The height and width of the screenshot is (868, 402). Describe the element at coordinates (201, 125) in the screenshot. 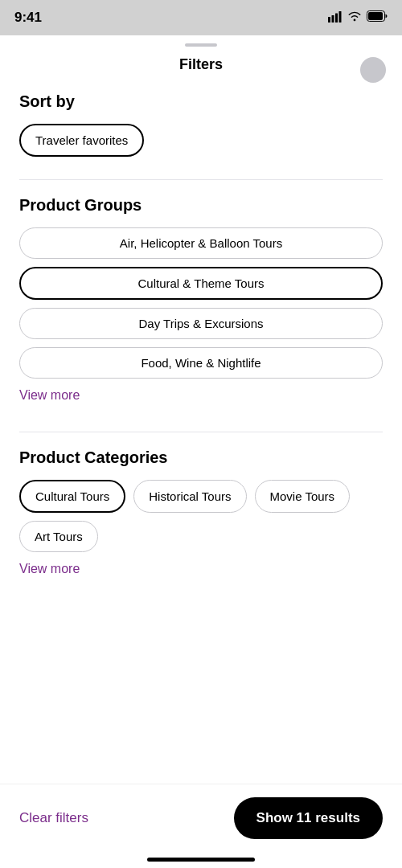

I see `sort-by-section: Sort by Traveler favorites` at that location.